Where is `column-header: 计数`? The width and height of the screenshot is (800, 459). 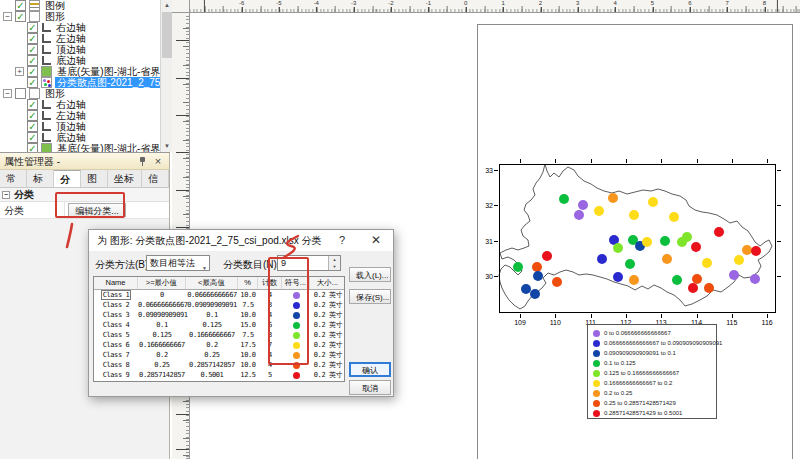 column-header: 计数 is located at coordinates (270, 283).